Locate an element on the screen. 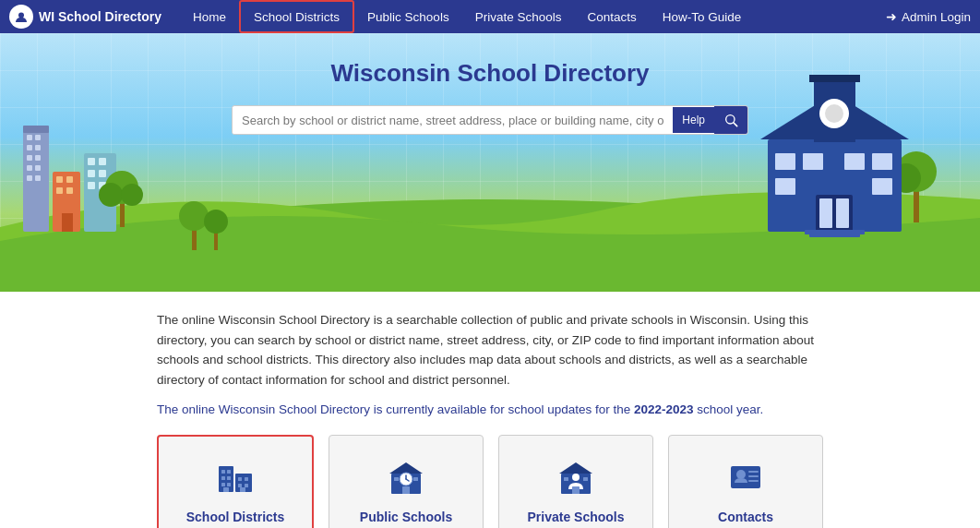 The height and width of the screenshot is (528, 980). nav-public-schools: Public Schools is located at coordinates (408, 17).